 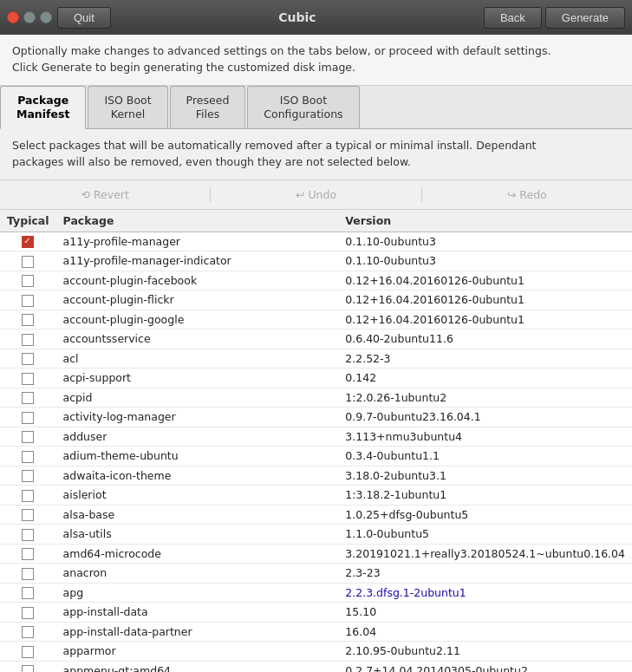 I want to click on table-row: a11y-profile-manager0.1.10-0ubuntu3, so click(x=316, y=241).